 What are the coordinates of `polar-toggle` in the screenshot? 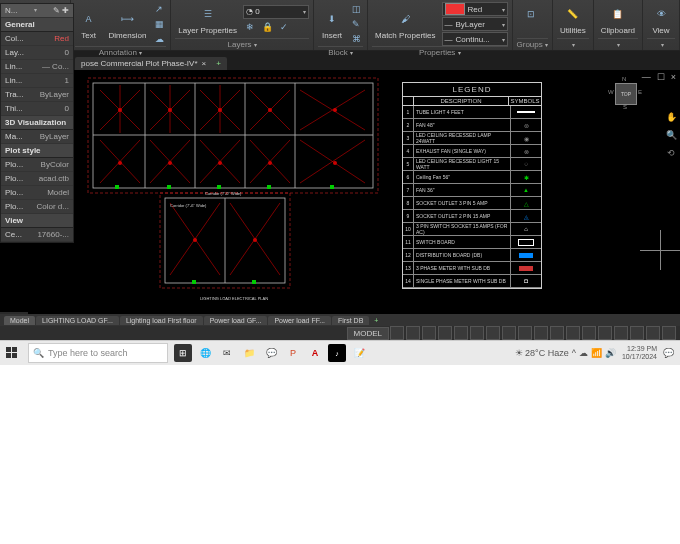 It's located at (445, 333).